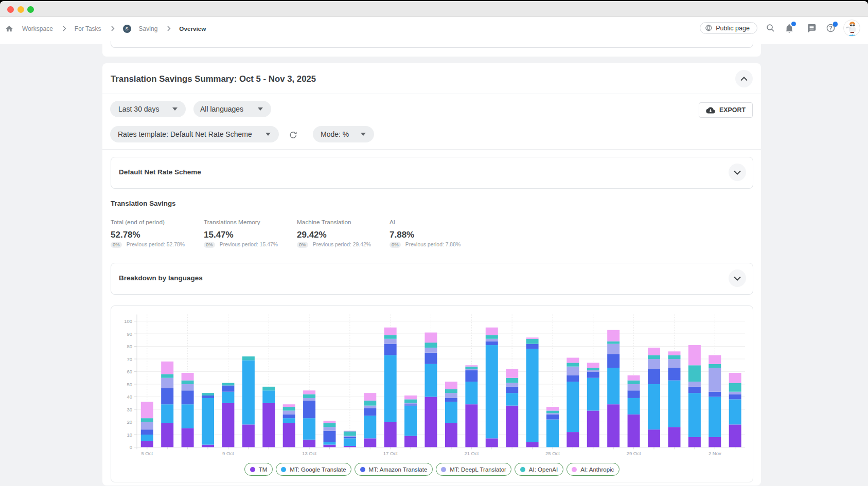 Image resolution: width=868 pixels, height=486 pixels. What do you see at coordinates (130, 397) in the screenshot?
I see `svg-text: 40` at bounding box center [130, 397].